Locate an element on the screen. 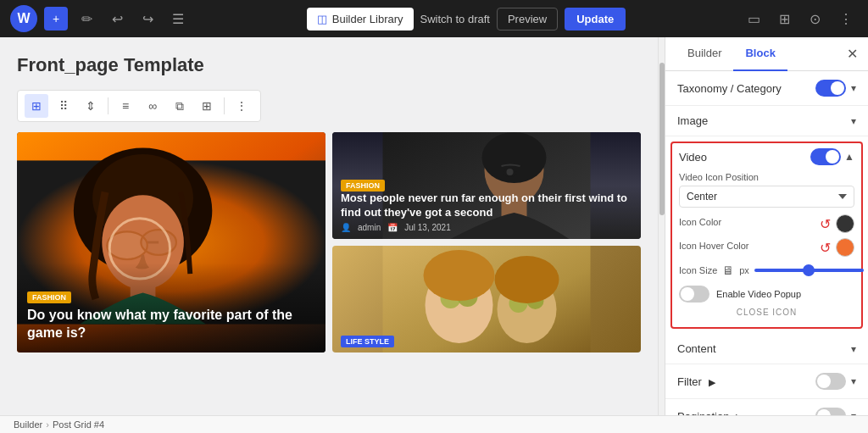 The height and width of the screenshot is (433, 868). panel-close-button: ✕ is located at coordinates (853, 54).